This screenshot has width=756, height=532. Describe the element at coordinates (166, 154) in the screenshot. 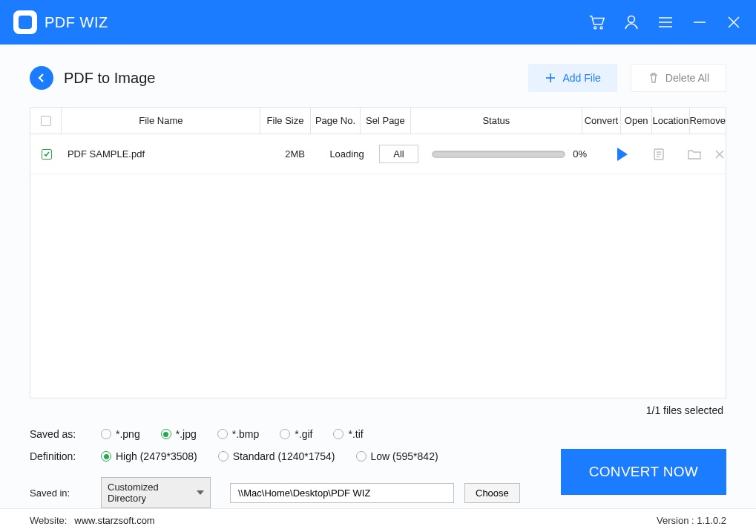

I see `row-filename: PDF SAMPLE.pdf` at that location.